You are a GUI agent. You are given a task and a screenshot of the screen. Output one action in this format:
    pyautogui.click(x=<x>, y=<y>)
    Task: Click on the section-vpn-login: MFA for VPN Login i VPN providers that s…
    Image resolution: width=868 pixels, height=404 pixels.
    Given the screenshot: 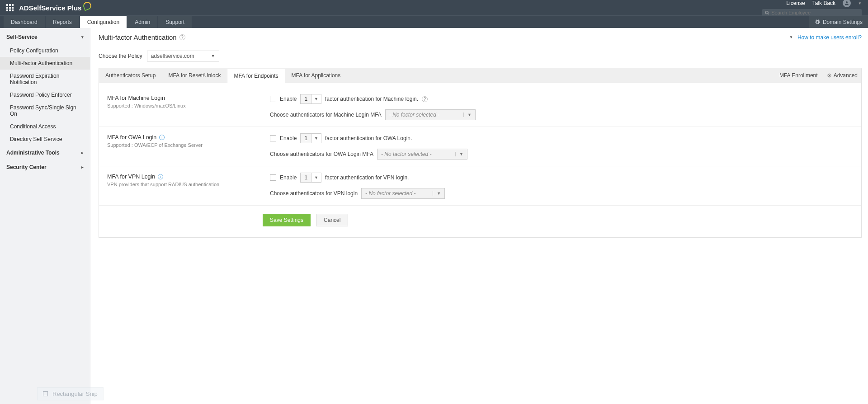 What is the action you would take?
    pyautogui.click(x=480, y=186)
    